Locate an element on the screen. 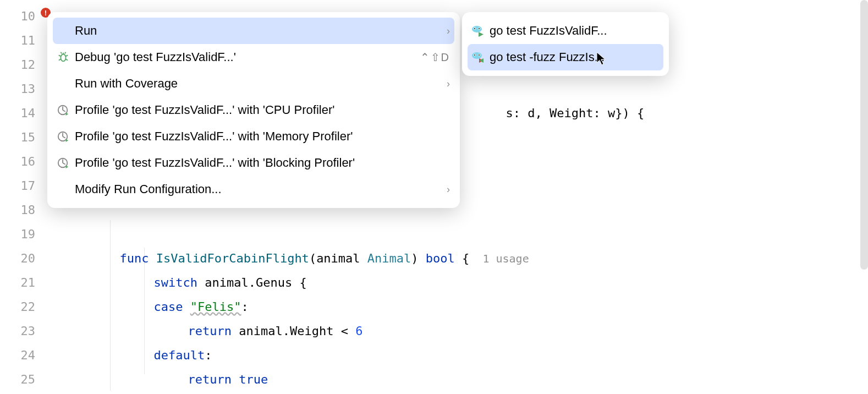 This screenshot has width=868, height=394. code-line-24: return true is located at coordinates (206, 355).